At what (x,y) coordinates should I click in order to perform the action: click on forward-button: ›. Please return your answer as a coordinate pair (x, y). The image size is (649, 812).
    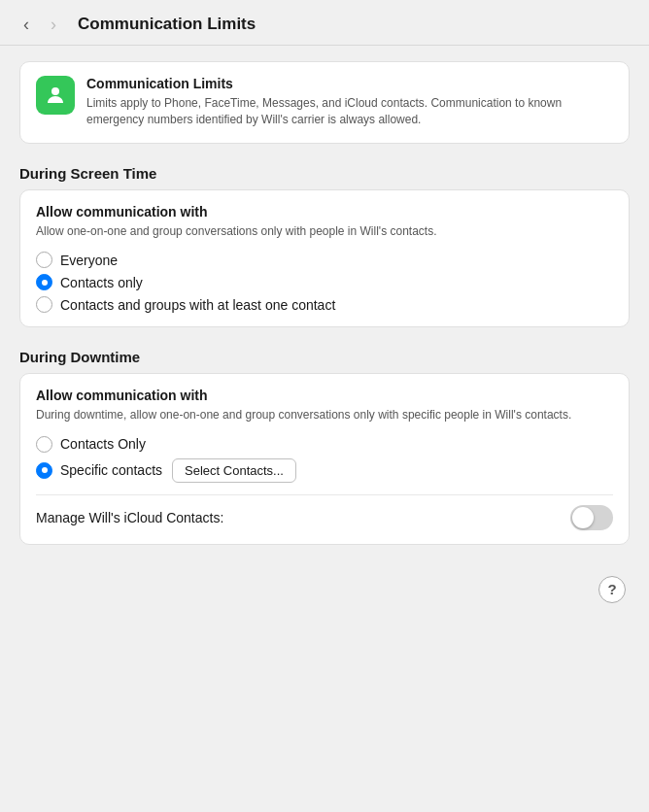
    Looking at the image, I should click on (53, 24).